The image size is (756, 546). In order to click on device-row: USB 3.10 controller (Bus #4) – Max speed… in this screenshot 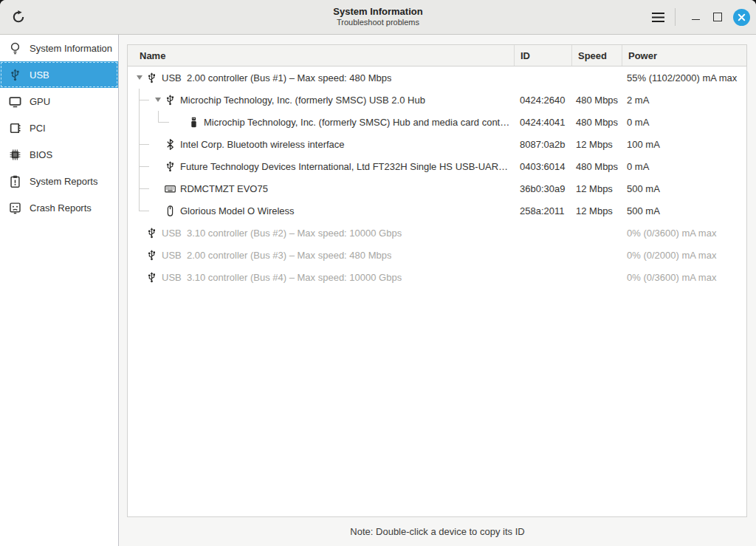, I will do `click(437, 277)`.